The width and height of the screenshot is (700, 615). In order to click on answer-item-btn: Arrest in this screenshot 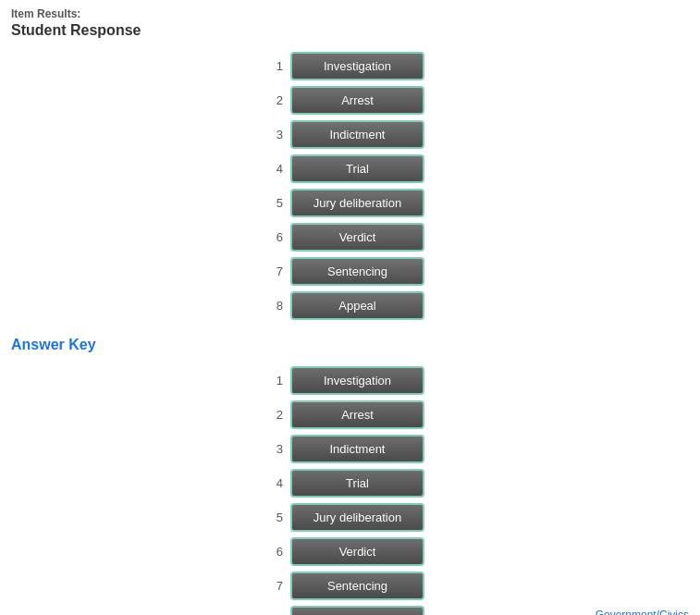, I will do `click(357, 414)`.